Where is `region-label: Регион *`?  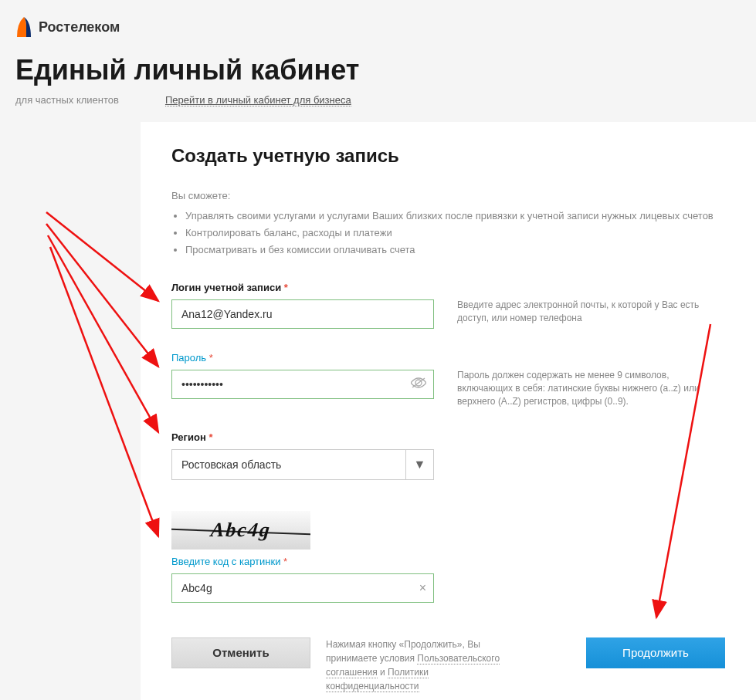
region-label: Регион * is located at coordinates (303, 437).